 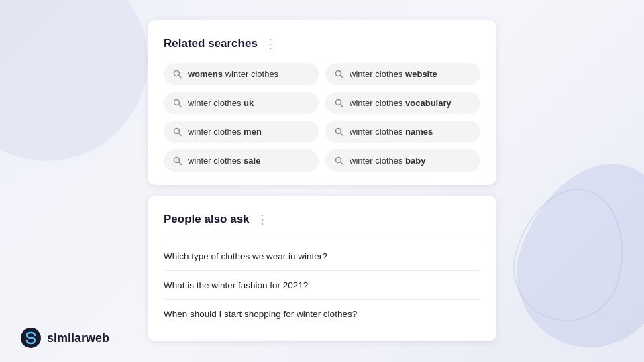 What do you see at coordinates (207, 219) in the screenshot?
I see `paa-title: People also ask` at bounding box center [207, 219].